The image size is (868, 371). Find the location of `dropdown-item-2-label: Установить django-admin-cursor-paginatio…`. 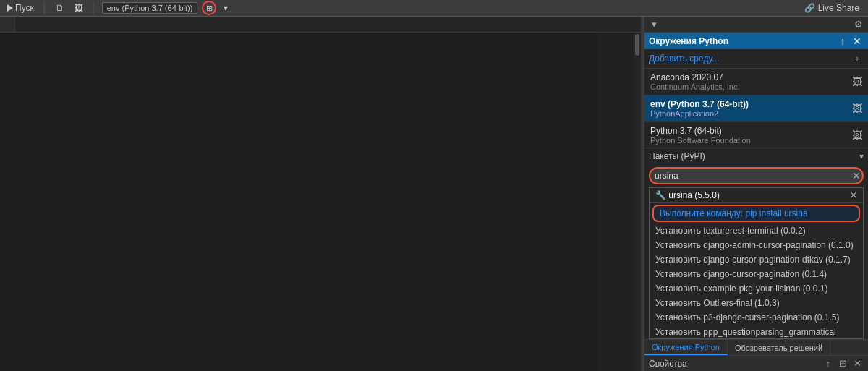

dropdown-item-2-label: Установить django-admin-cursor-paginatio… is located at coordinates (754, 245).